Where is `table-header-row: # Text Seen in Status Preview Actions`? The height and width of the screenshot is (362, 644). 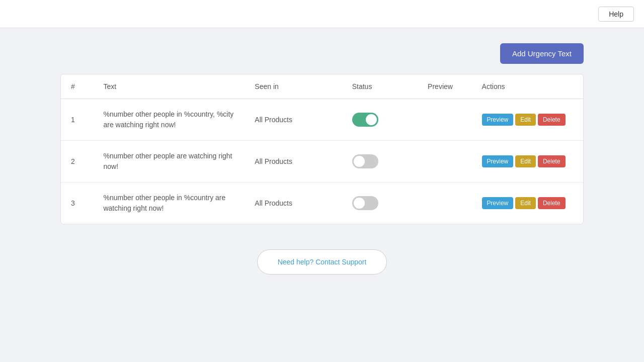
table-header-row: # Text Seen in Status Preview Actions is located at coordinates (322, 86).